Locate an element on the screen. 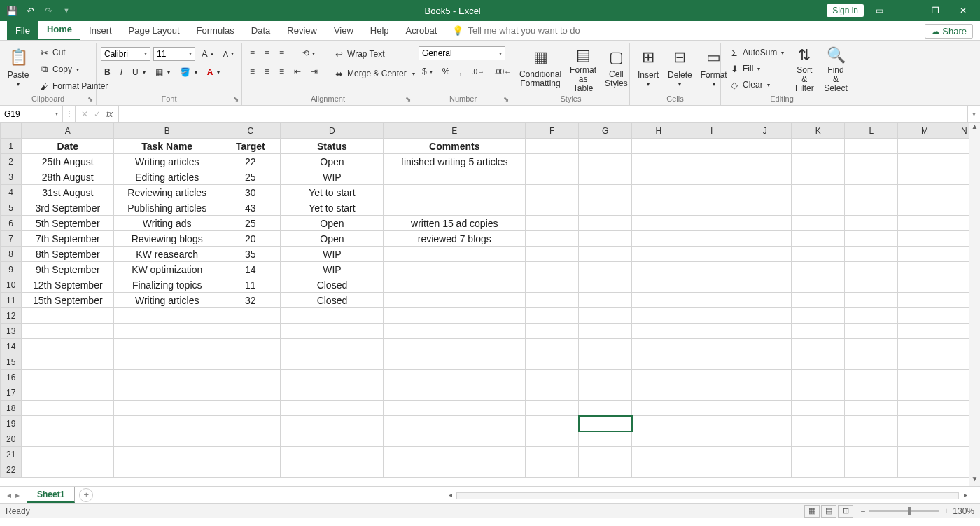 Image resolution: width=980 pixels, height=526 pixels. row-header-15: 15 is located at coordinates (11, 362).